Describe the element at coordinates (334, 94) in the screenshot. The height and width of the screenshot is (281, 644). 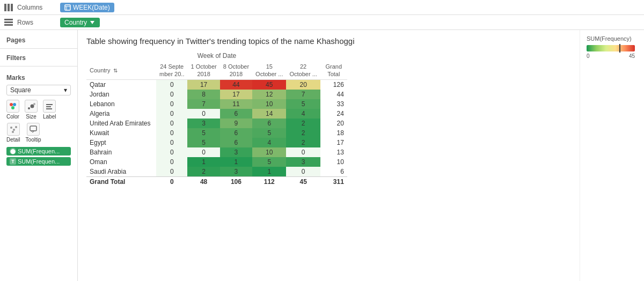
I see `row-grand-total: 44` at that location.